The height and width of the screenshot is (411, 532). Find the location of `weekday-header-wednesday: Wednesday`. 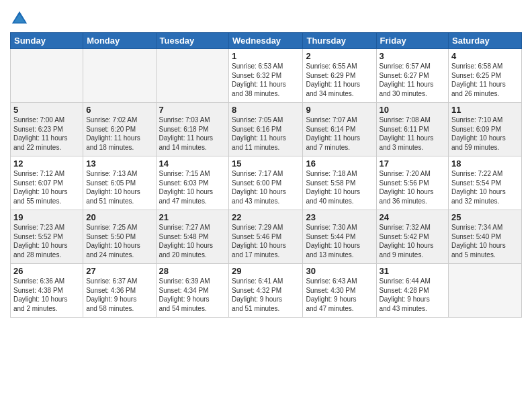

weekday-header-wednesday: Wednesday is located at coordinates (266, 41).